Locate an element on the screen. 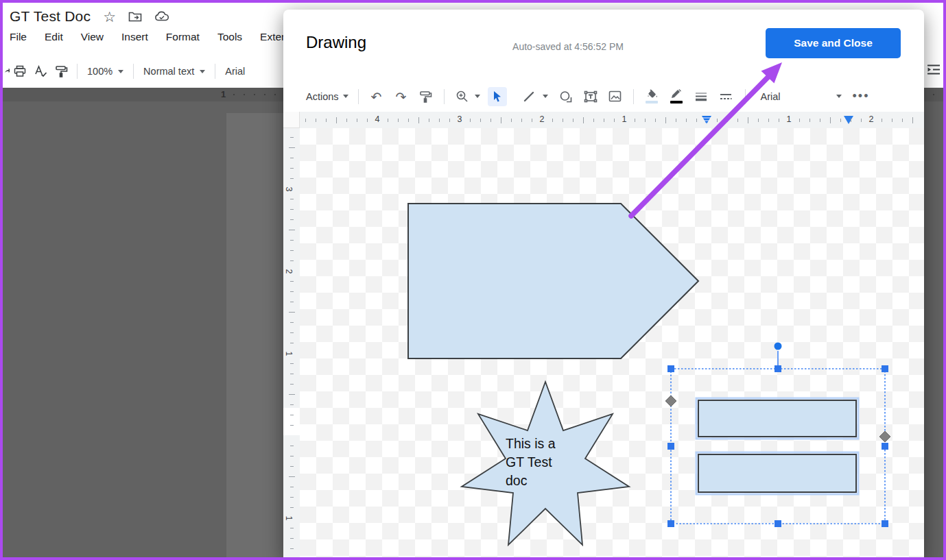 Image resolution: width=946 pixels, height=560 pixels. ruler-corner is located at coordinates (292, 120).